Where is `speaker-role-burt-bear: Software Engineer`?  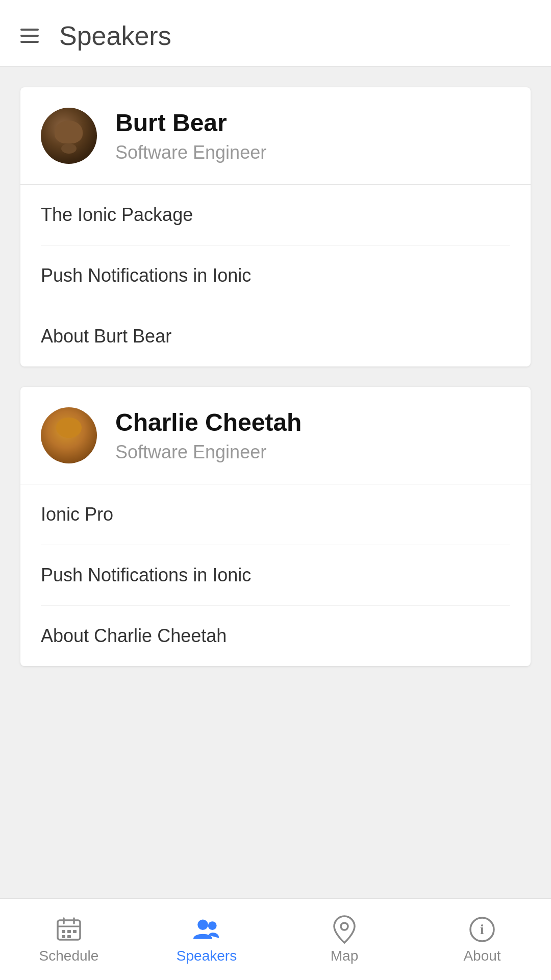
speaker-role-burt-bear: Software Engineer is located at coordinates (191, 153).